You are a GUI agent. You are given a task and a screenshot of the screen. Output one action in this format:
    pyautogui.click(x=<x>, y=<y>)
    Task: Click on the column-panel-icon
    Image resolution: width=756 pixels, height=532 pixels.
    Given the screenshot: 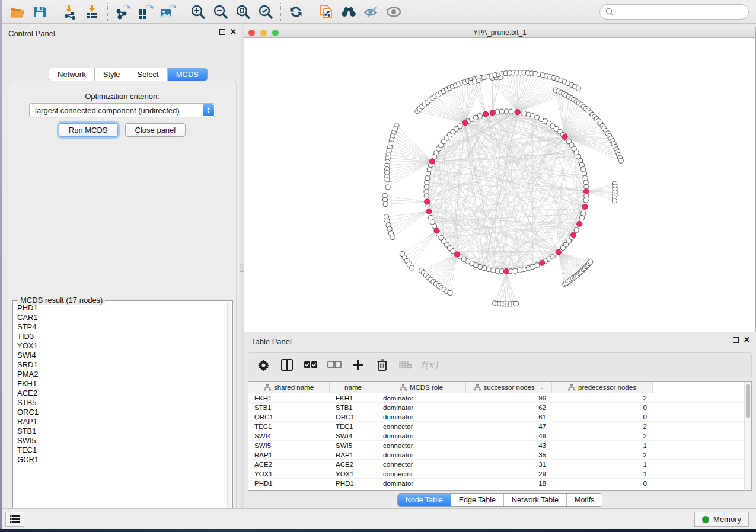 What is the action you would take?
    pyautogui.click(x=287, y=365)
    